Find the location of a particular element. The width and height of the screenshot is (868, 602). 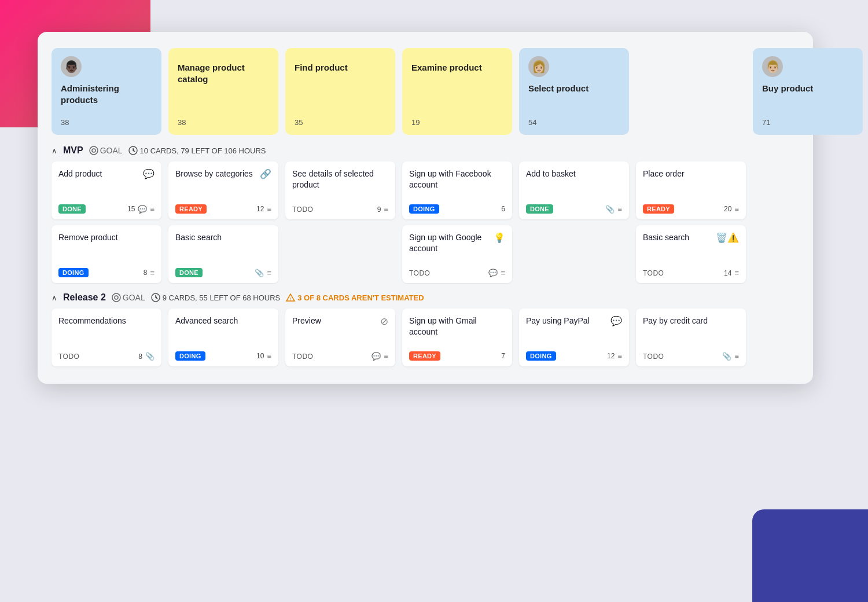

mvp-name: MVP is located at coordinates (73, 150).